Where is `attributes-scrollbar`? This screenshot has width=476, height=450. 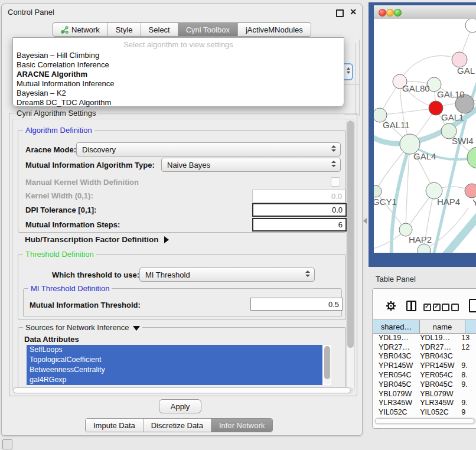
attributes-scrollbar is located at coordinates (327, 365).